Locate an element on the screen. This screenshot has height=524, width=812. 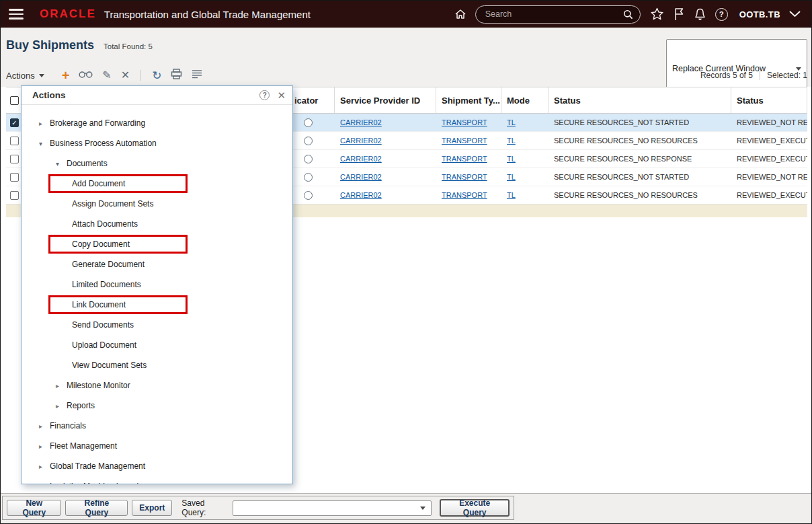
action-item-global-trade-management: ▸Global Trade Management is located at coordinates (157, 466).